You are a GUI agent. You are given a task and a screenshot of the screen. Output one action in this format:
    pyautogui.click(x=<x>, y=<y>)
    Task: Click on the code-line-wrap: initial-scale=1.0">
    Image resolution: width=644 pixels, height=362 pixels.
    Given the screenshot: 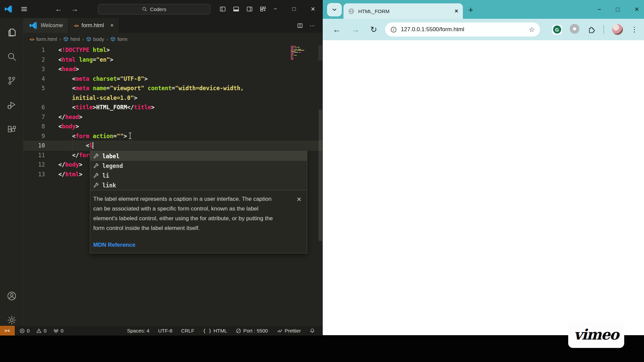 What is the action you would take?
    pyautogui.click(x=173, y=98)
    